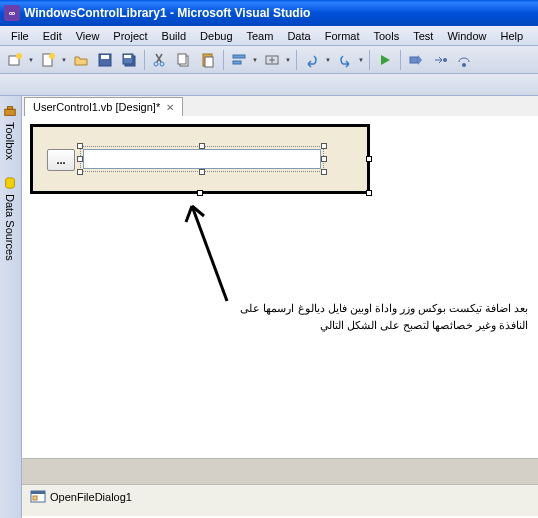  I want to click on open-button, so click(81, 60).